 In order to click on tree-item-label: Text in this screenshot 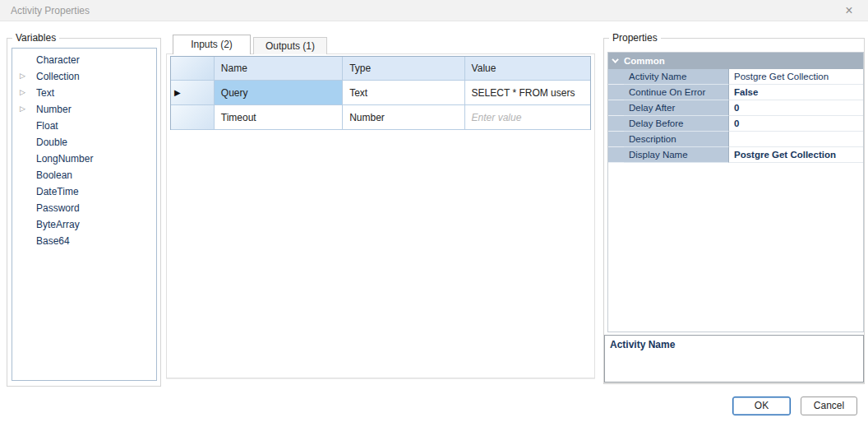, I will do `click(45, 93)`.